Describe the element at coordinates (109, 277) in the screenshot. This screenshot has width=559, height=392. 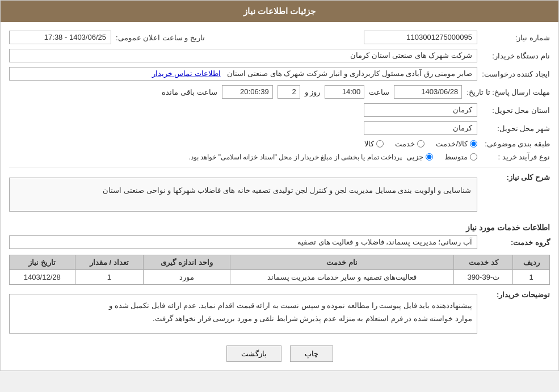
I see `cell-count: 1` at that location.